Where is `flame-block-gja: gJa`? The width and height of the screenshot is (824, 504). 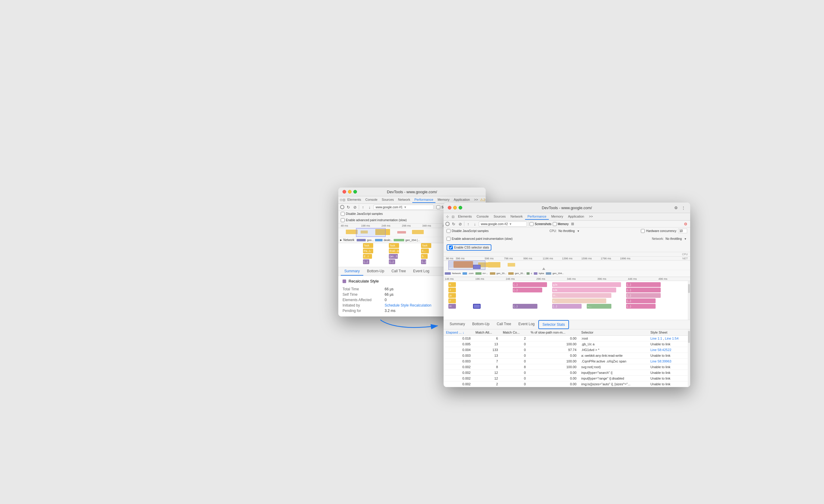
flame-block-gja: gJa is located at coordinates (587, 285).